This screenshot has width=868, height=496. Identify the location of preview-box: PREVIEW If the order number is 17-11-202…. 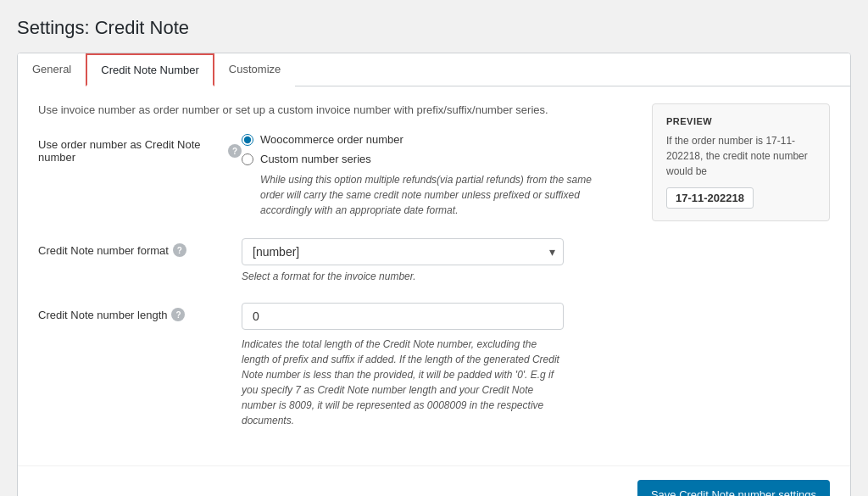
(741, 163).